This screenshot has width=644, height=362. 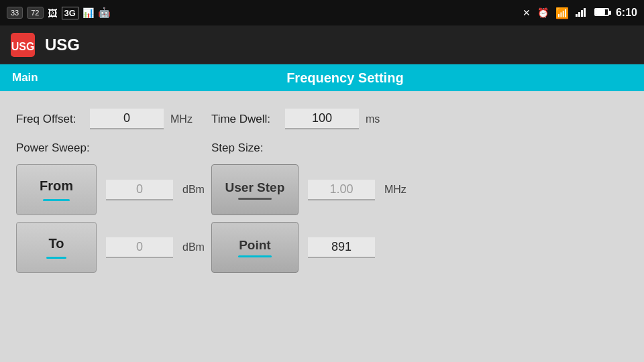 I want to click on freq-offset-input, so click(x=127, y=119).